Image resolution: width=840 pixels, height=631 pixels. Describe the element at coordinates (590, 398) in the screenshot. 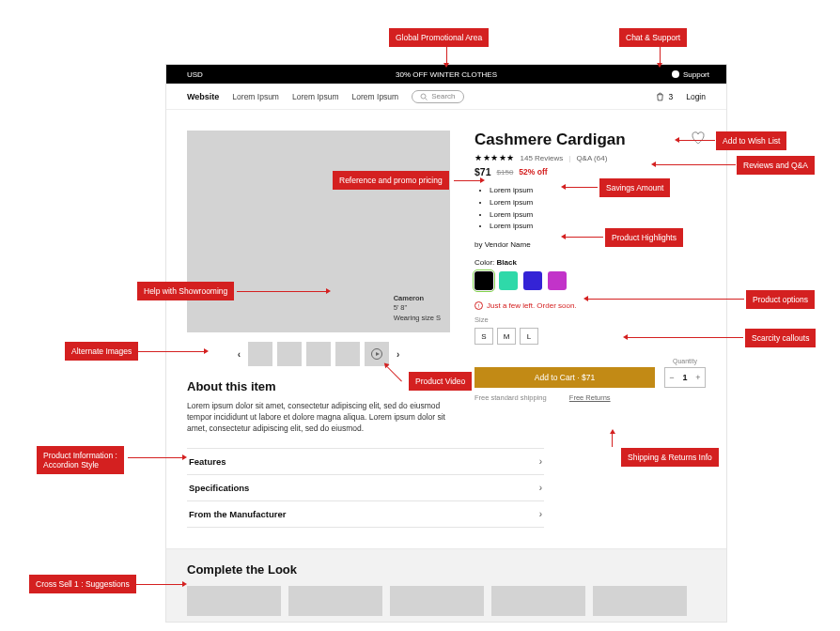

I see `shipping-row: Free standard shipping Free Returns` at that location.